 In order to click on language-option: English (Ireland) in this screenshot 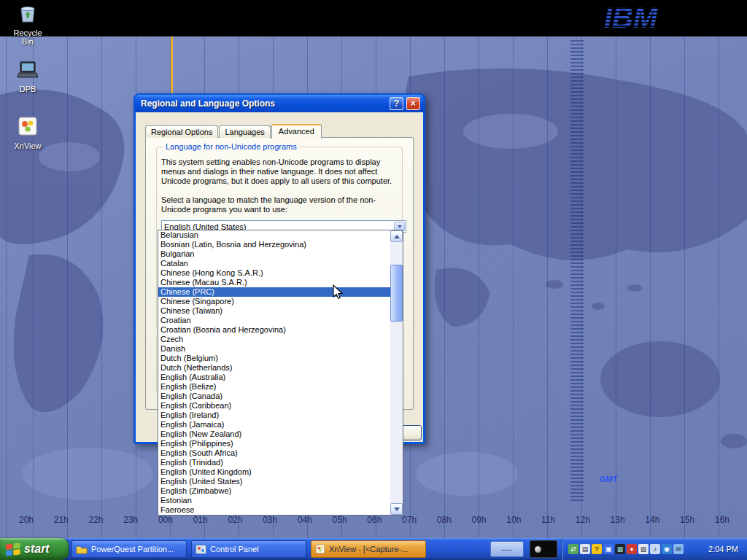, I will do `click(274, 416)`.